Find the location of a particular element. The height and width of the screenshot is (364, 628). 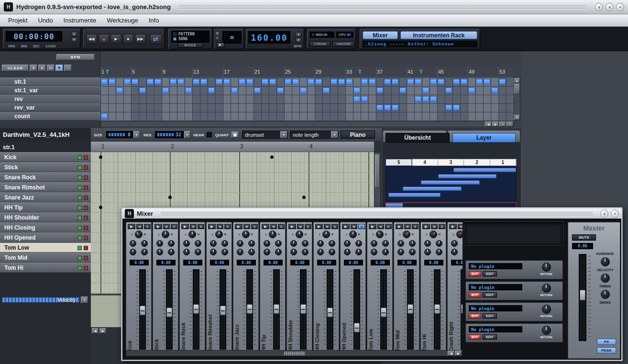

mixer-horizontal-scrollbar: ◀ ▶ is located at coordinates (294, 353).